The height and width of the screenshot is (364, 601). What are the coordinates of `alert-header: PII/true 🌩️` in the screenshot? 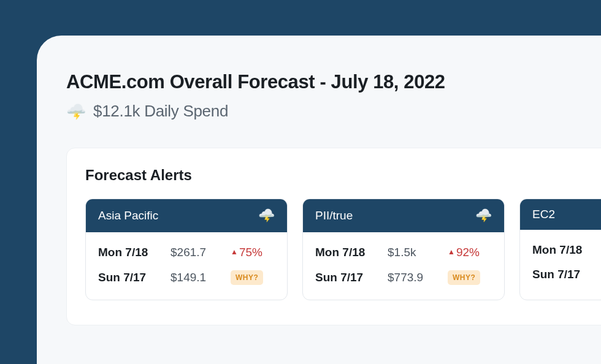 It's located at (404, 216).